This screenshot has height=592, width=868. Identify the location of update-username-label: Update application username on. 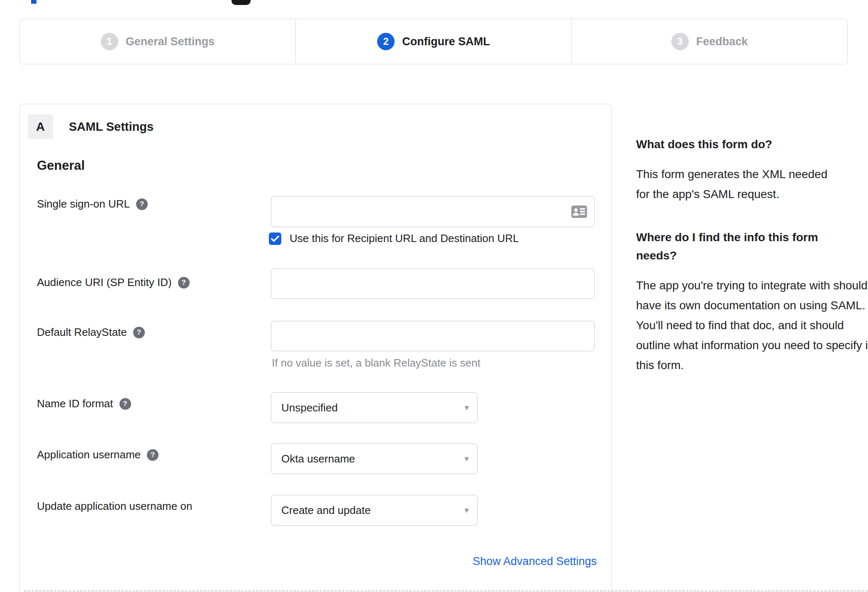
(115, 506).